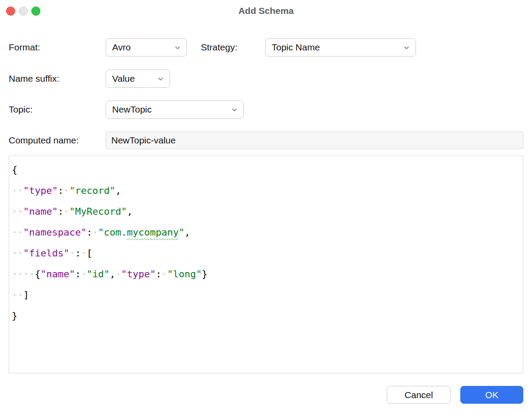 Image resolution: width=532 pixels, height=412 pixels. Describe the element at coordinates (175, 110) in the screenshot. I see `topic-select: NewTopic` at that location.